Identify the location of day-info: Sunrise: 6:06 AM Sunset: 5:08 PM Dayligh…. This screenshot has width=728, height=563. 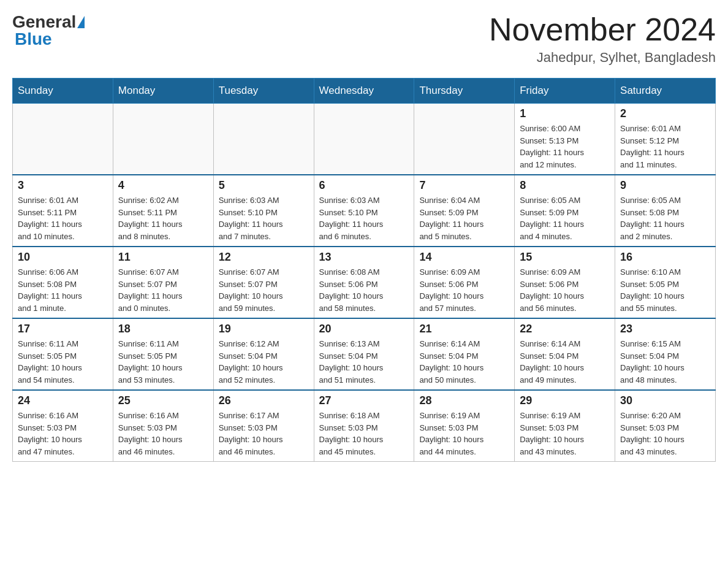
(63, 290).